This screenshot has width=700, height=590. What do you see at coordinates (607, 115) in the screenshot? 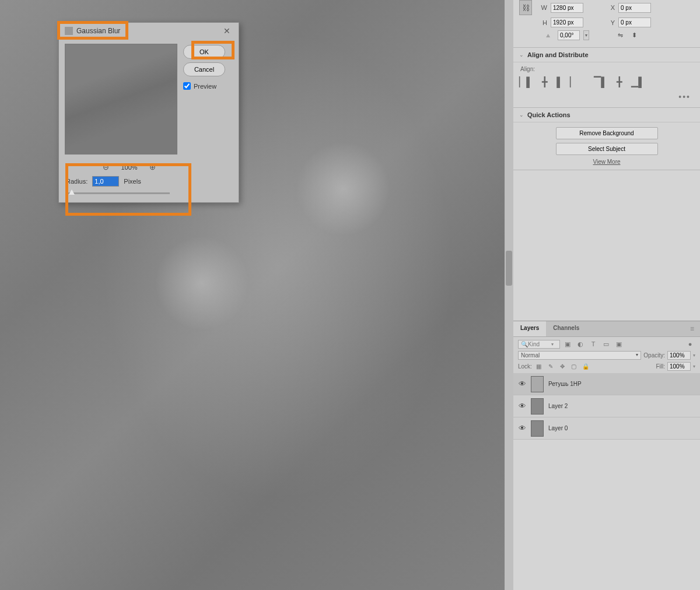
I see `quick-actions-header: ⌄ Quick Actions` at bounding box center [607, 115].